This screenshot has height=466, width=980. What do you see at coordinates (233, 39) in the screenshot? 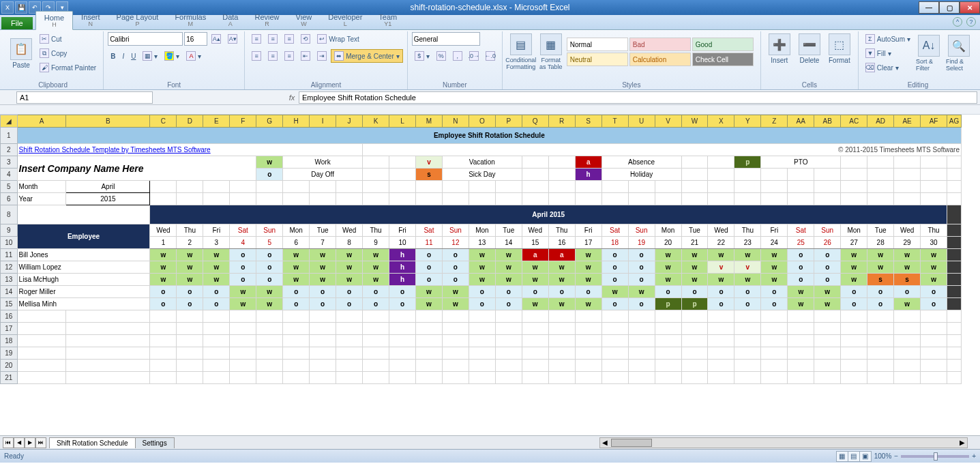
I see `shrink-font-button: A▾` at bounding box center [233, 39].